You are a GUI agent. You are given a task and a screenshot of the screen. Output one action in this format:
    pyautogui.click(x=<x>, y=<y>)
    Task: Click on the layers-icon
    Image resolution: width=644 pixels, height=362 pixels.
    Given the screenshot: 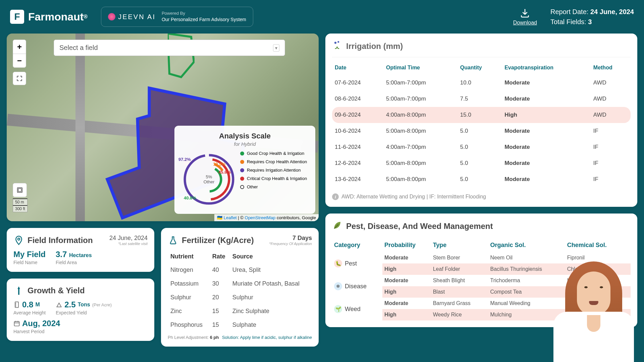 What is the action you would take?
    pyautogui.click(x=20, y=190)
    